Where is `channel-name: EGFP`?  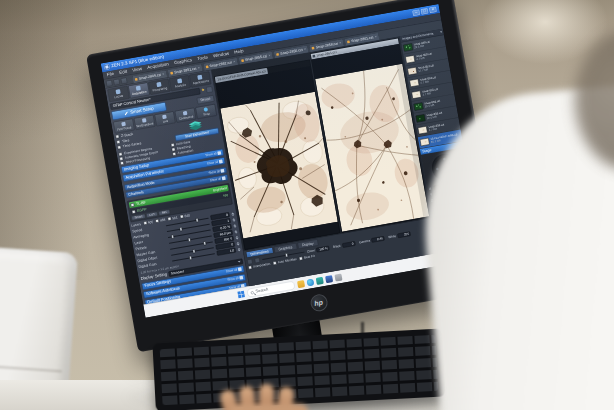
channel-name: EGFP is located at coordinates (142, 210).